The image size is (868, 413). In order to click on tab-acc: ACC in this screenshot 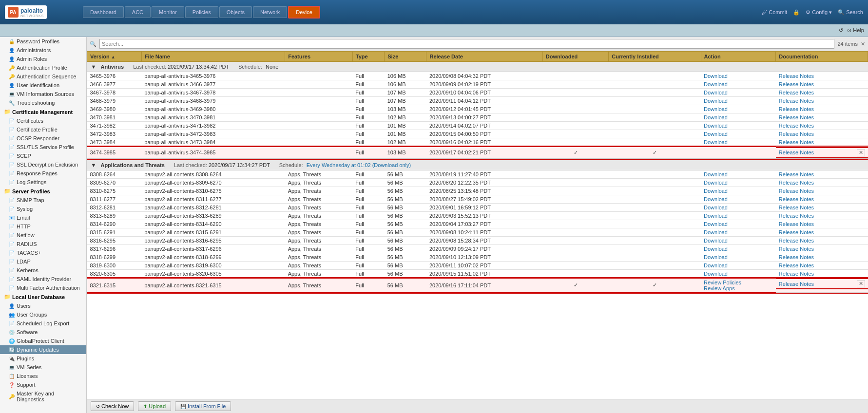, I will do `click(137, 12)`.